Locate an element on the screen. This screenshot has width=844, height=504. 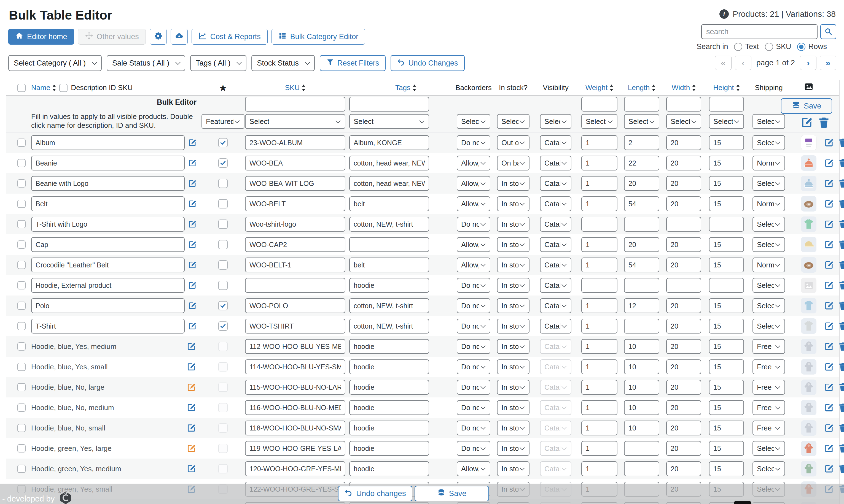
select-all-checkbox is located at coordinates (21, 88).